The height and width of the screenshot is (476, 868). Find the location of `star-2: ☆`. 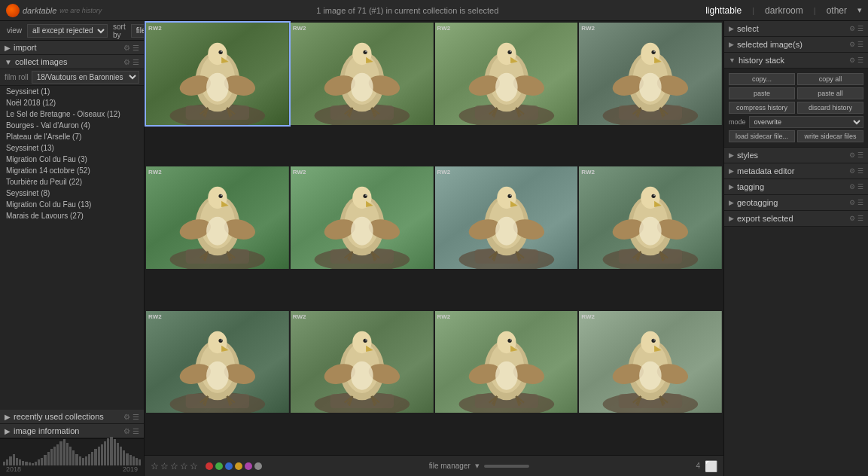

star-2: ☆ is located at coordinates (164, 466).